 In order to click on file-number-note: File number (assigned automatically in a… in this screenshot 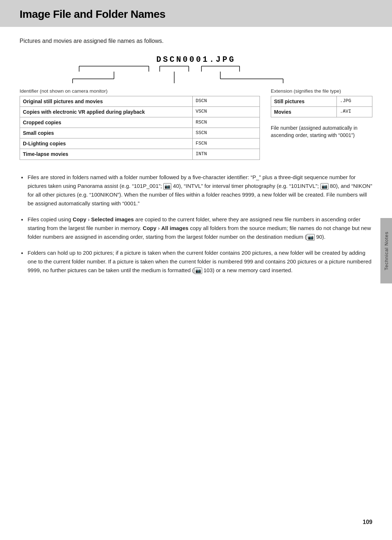, I will do `click(322, 132)`.